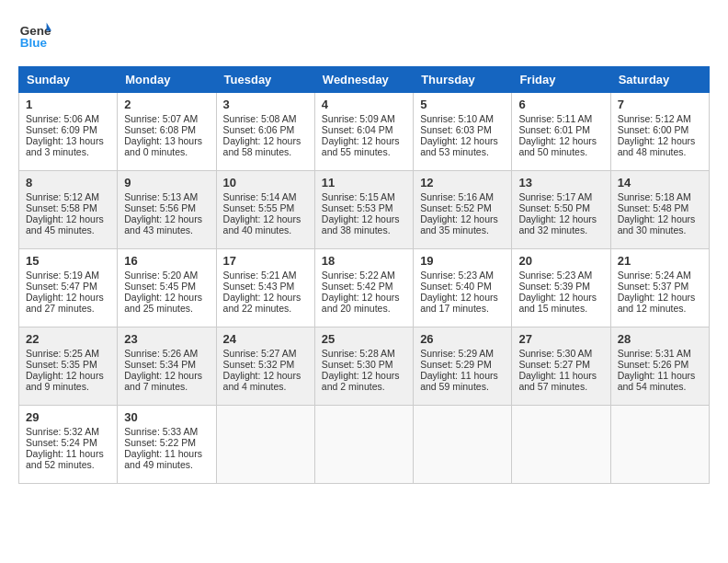  I want to click on sunset-label: Sunset: 5:24 PM, so click(62, 442).